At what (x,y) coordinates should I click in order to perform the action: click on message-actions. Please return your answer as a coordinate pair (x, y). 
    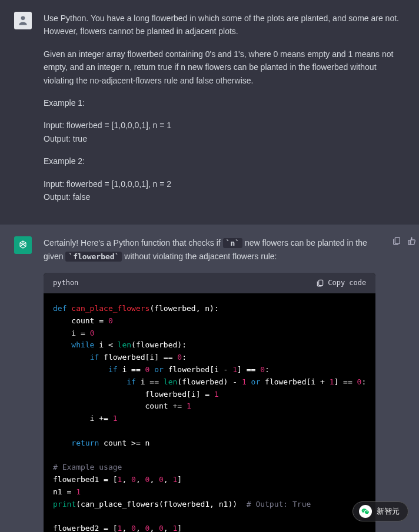
    Looking at the image, I should click on (405, 384).